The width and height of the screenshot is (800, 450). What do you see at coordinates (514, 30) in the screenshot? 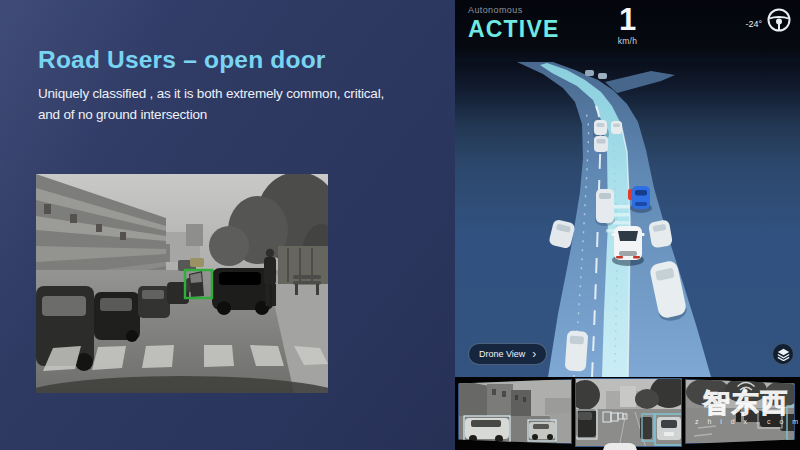
I see `mode-status: ACTIVE` at bounding box center [514, 30].